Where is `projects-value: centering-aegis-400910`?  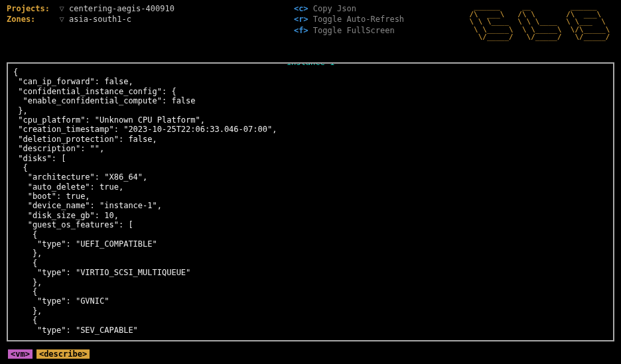
projects-value: centering-aegis-400910 is located at coordinates (122, 9).